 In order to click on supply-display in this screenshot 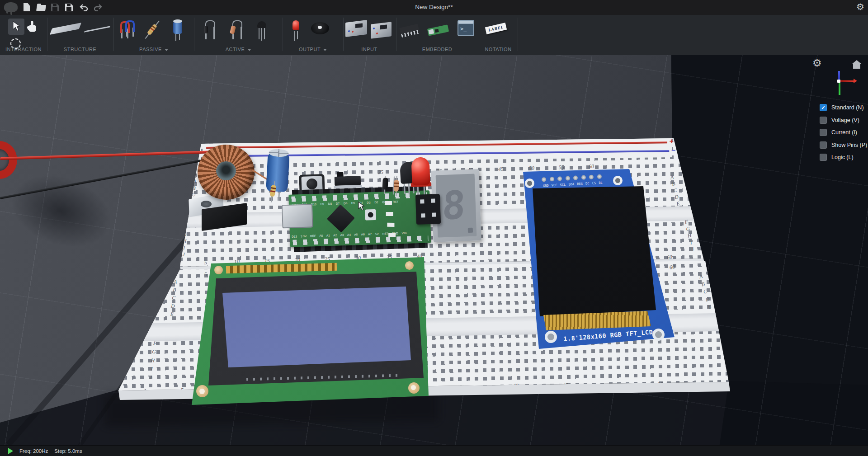, I will do `click(359, 25)`.